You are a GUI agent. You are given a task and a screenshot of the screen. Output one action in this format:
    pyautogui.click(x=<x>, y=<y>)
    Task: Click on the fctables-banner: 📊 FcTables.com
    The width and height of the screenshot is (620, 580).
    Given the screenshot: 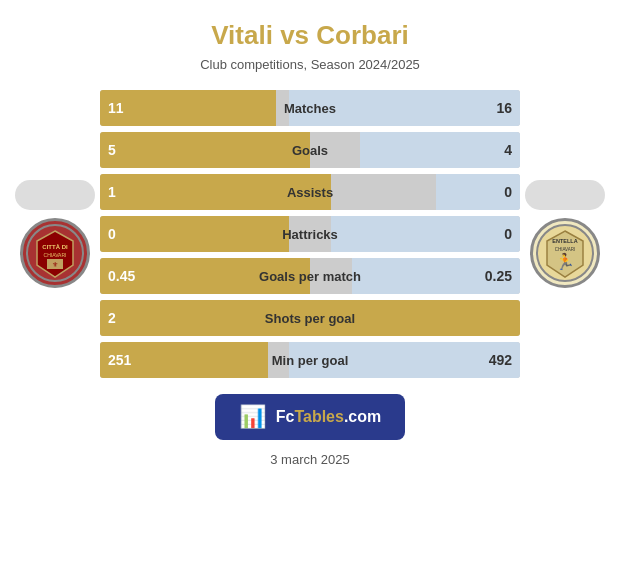 What is the action you would take?
    pyautogui.click(x=310, y=417)
    